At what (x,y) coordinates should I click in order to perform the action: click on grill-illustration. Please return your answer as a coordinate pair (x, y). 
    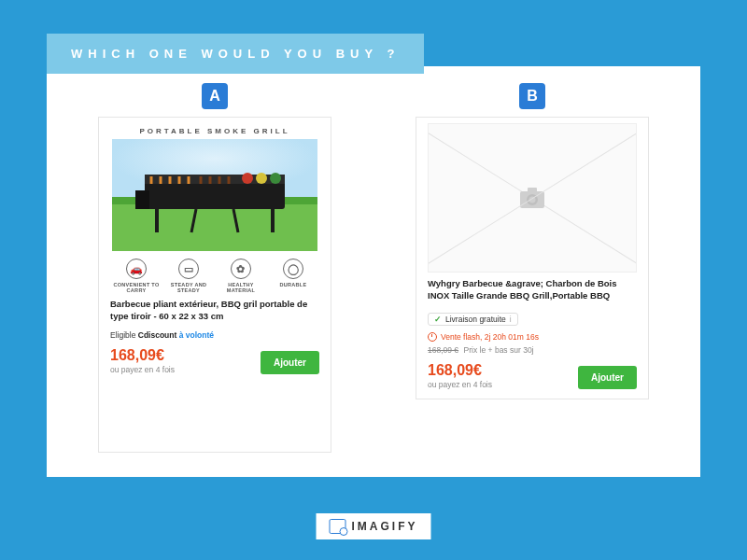
    Looking at the image, I should click on (215, 195).